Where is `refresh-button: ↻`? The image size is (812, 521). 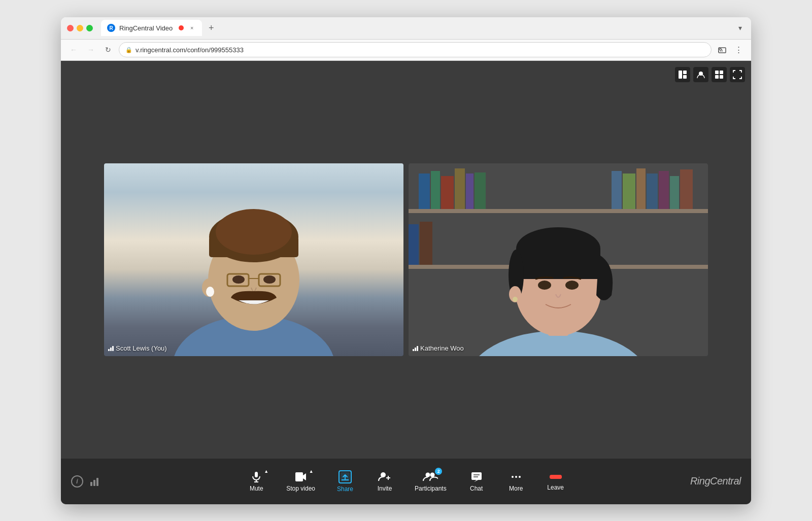
refresh-button: ↻ is located at coordinates (108, 50).